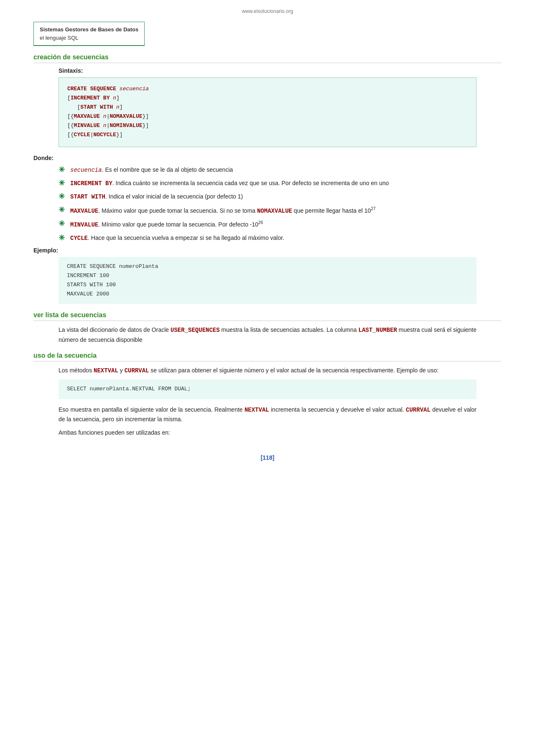  Describe the element at coordinates (268, 458) in the screenshot. I see `page-number: [118]` at that location.